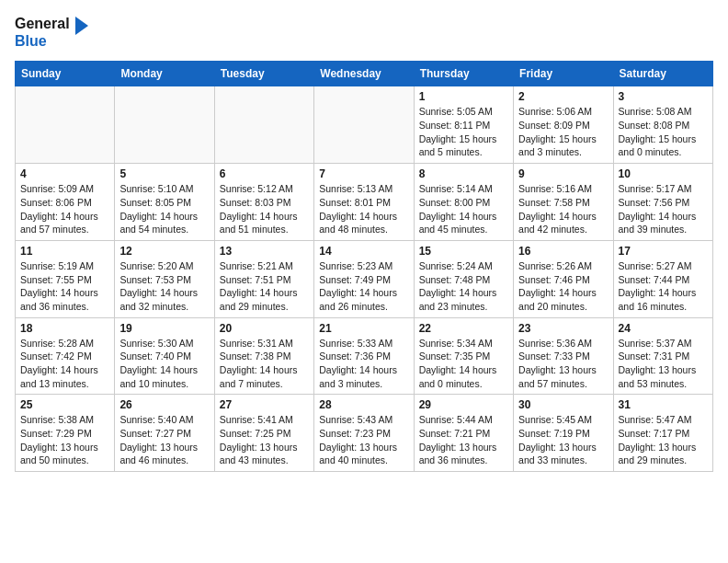 The width and height of the screenshot is (728, 563). What do you see at coordinates (563, 97) in the screenshot?
I see `day-number: 2` at bounding box center [563, 97].